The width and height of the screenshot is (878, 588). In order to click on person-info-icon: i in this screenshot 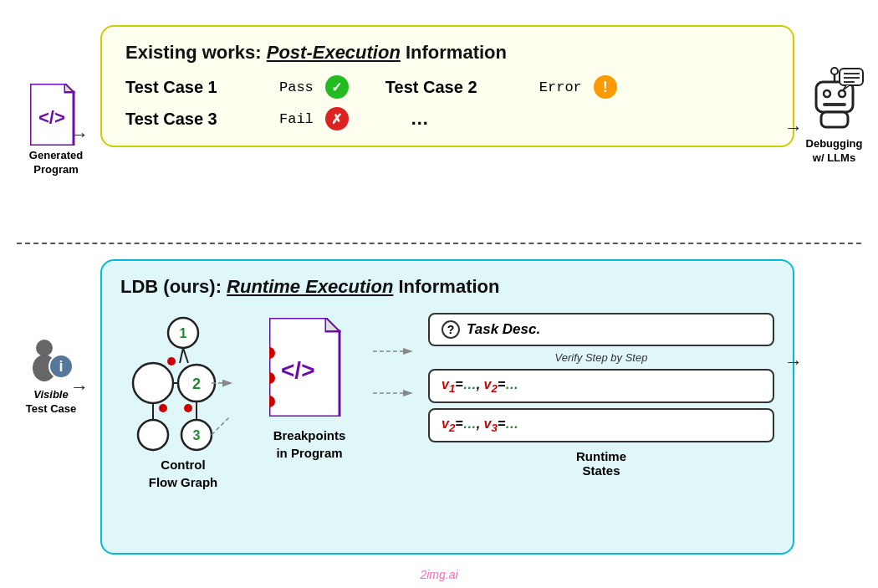, I will do `click(51, 360)`.